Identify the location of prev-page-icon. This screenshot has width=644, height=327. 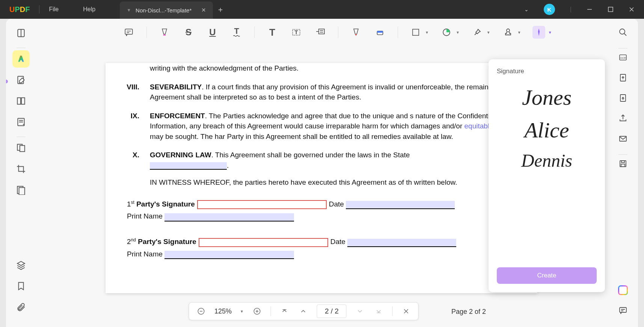
(303, 311).